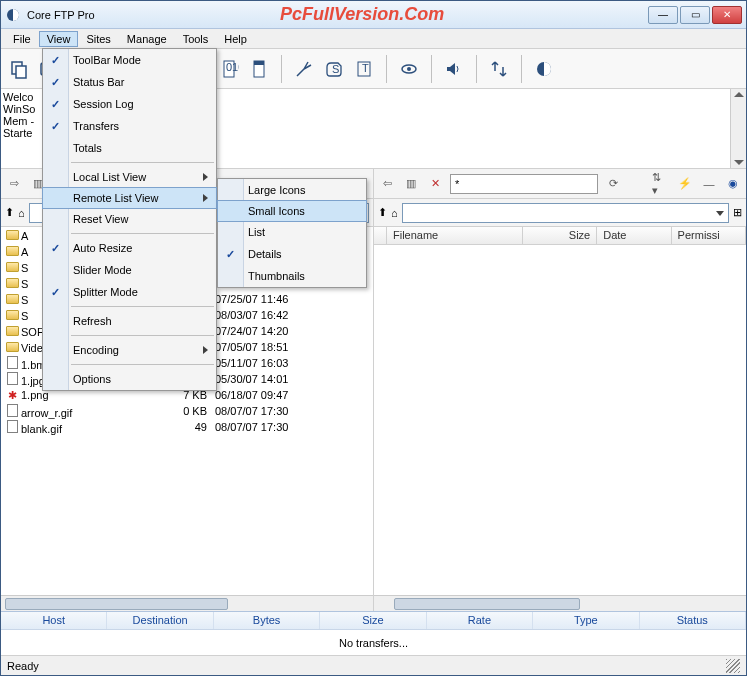  I want to click on local-home-icon: ⌂, so click(22, 213).